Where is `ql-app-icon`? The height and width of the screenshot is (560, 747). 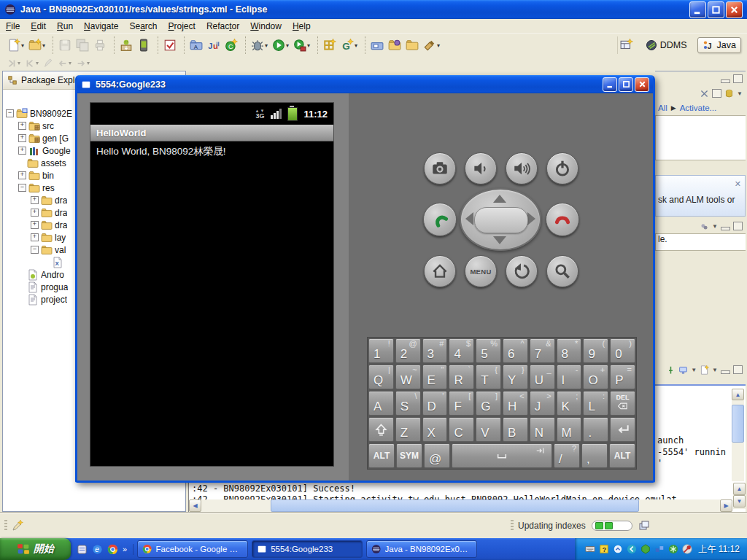
ql-app-icon is located at coordinates (82, 550).